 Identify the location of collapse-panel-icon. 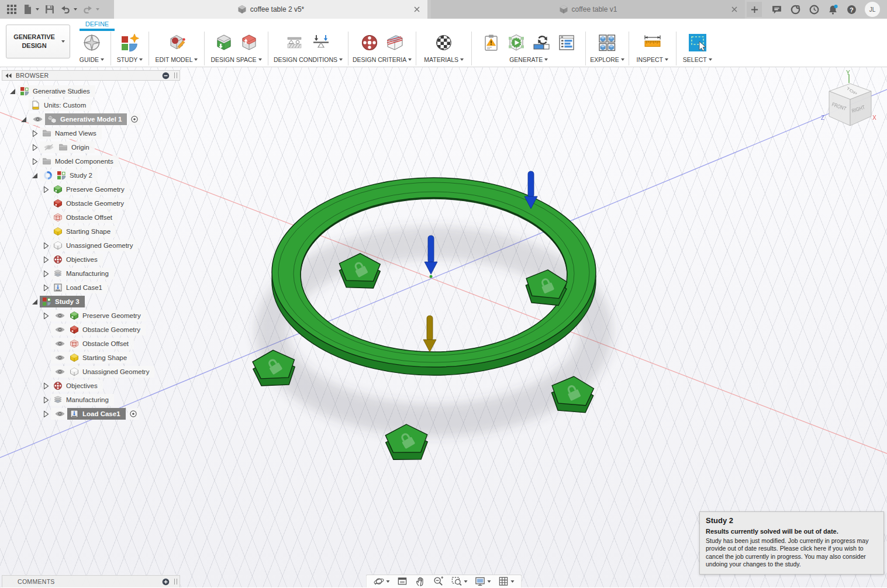
(8, 76).